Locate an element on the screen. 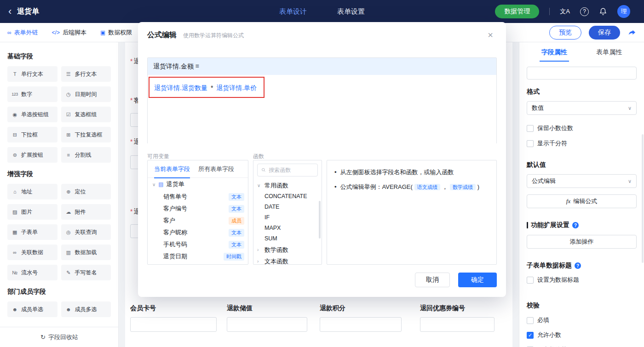  help-line-2: •公式编辑举例：AVERAGE(语文成绩，数学成绩) is located at coordinates (412, 187).